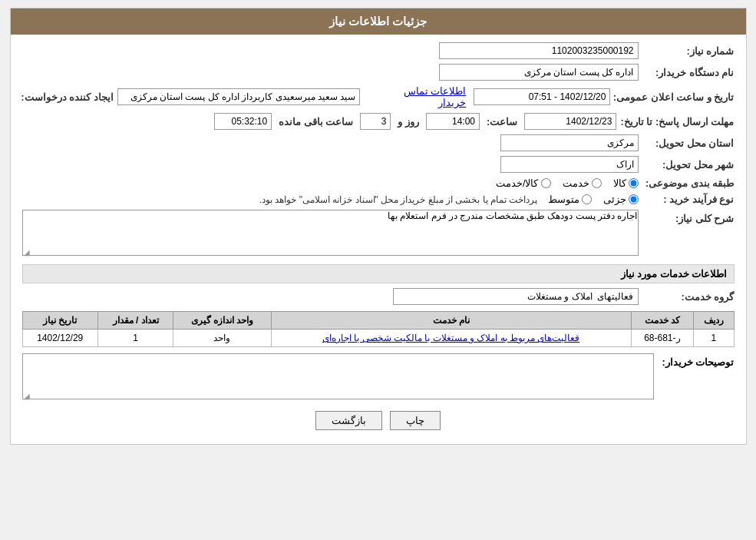 The width and height of the screenshot is (756, 540). Describe the element at coordinates (316, 121) in the screenshot. I see `countdown-label: ساعت باقی مانده` at that location.